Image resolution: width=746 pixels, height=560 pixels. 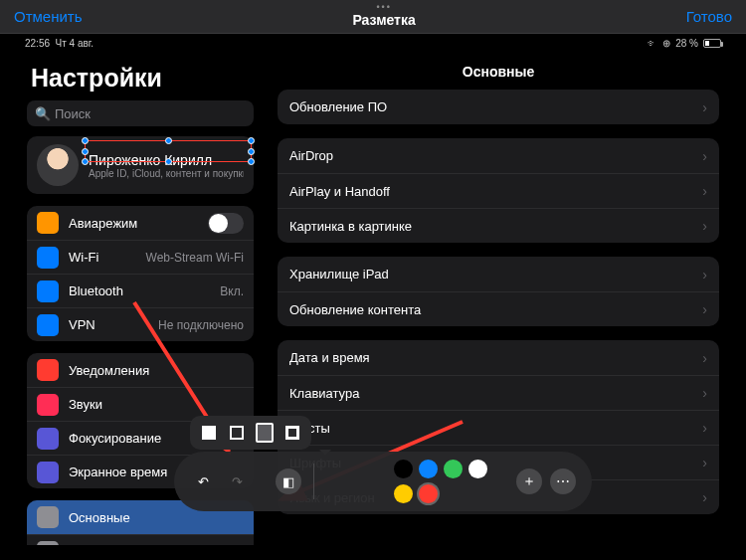 I want to click on color-green, so click(x=454, y=469).